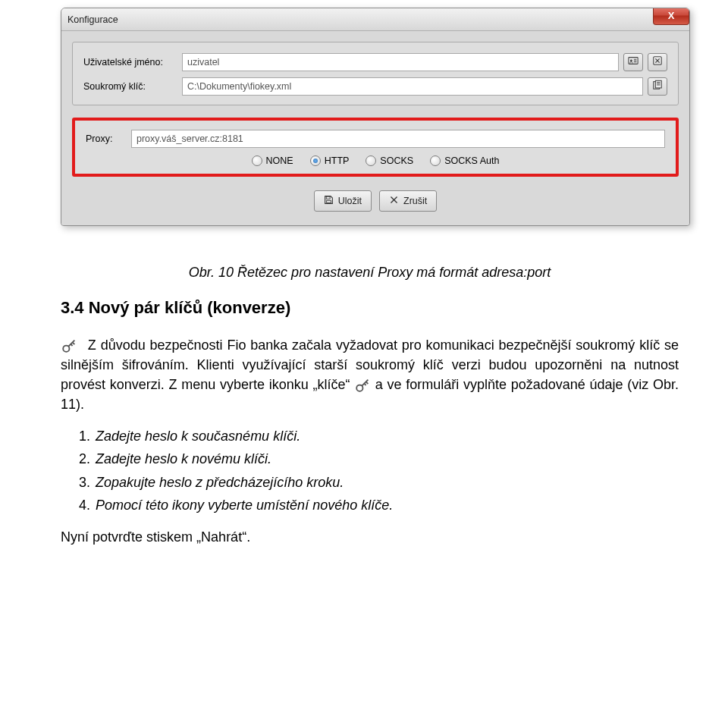 The height and width of the screenshot is (719, 728). What do you see at coordinates (472, 161) in the screenshot?
I see `radio-label: SOCKS Auth` at bounding box center [472, 161].